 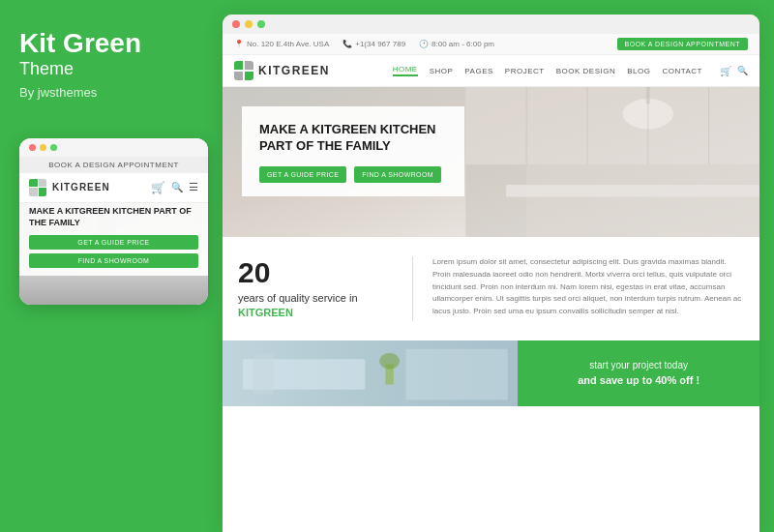 I want to click on nav-blog: BLOG, so click(x=639, y=72).